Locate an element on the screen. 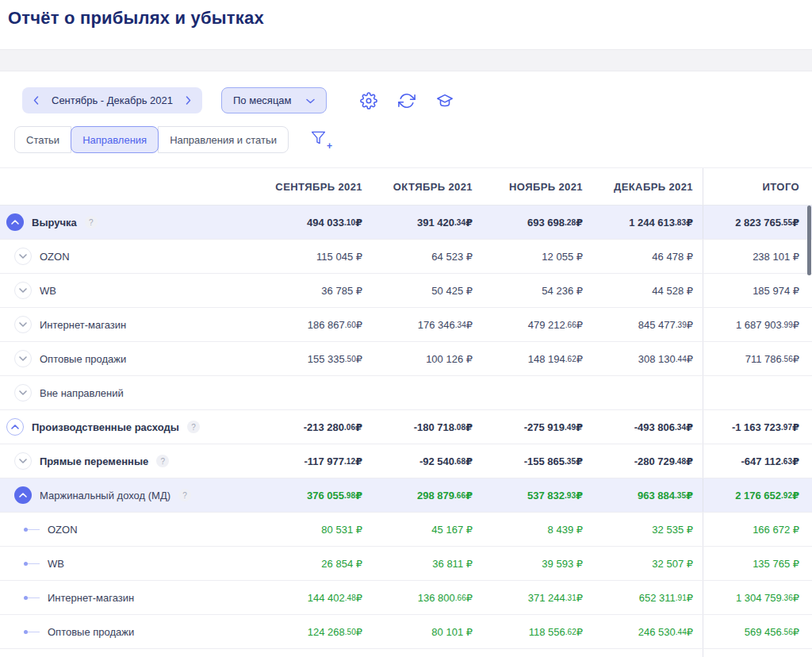 This screenshot has height=657, width=812. table-row: WB26 854 ₽36 811 ₽39 593 ₽32 507 ₽135 76… is located at coordinates (406, 563).